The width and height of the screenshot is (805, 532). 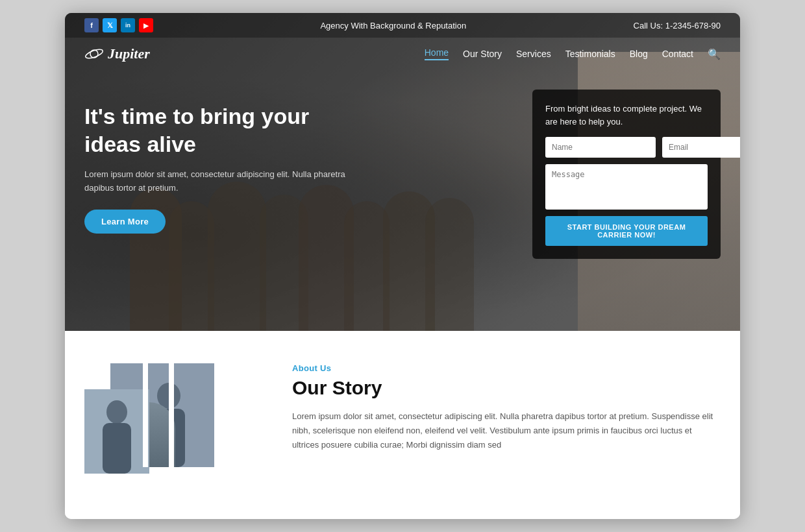 I want to click on hero-title: It's time to bring your ideas alive, so click(x=227, y=130).